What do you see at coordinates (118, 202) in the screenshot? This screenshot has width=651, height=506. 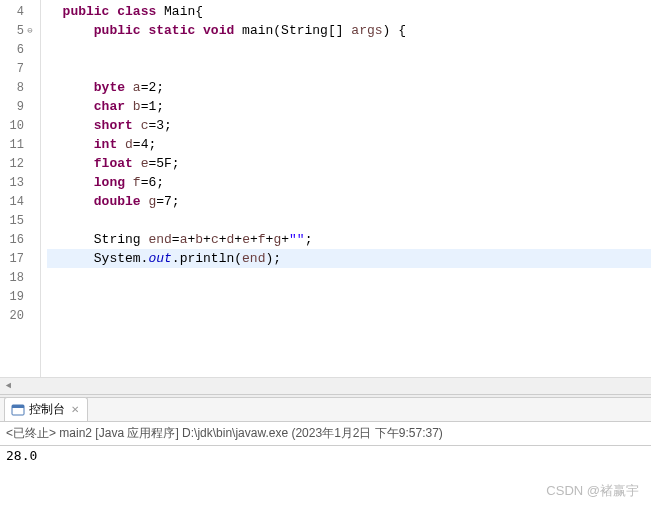 I see `token: double` at bounding box center [118, 202].